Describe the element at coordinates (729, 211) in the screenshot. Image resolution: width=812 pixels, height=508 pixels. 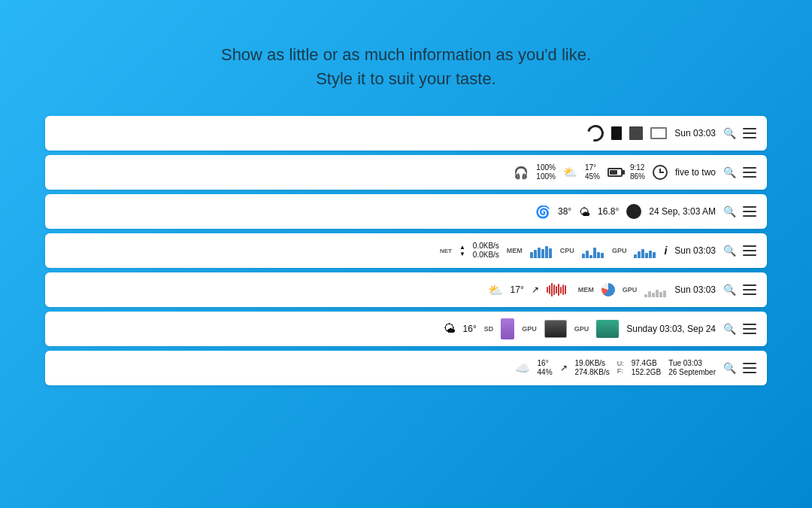
I see `search-icon-3: 🔍` at that location.